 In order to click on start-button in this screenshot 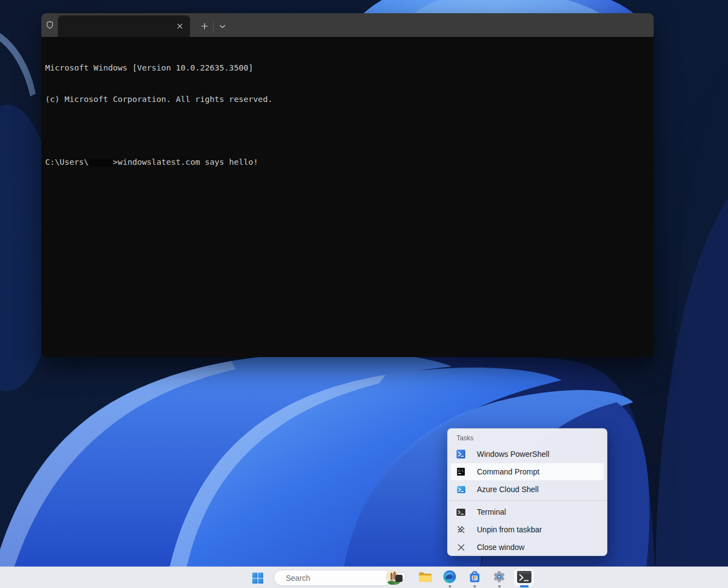, I will do `click(258, 578)`.